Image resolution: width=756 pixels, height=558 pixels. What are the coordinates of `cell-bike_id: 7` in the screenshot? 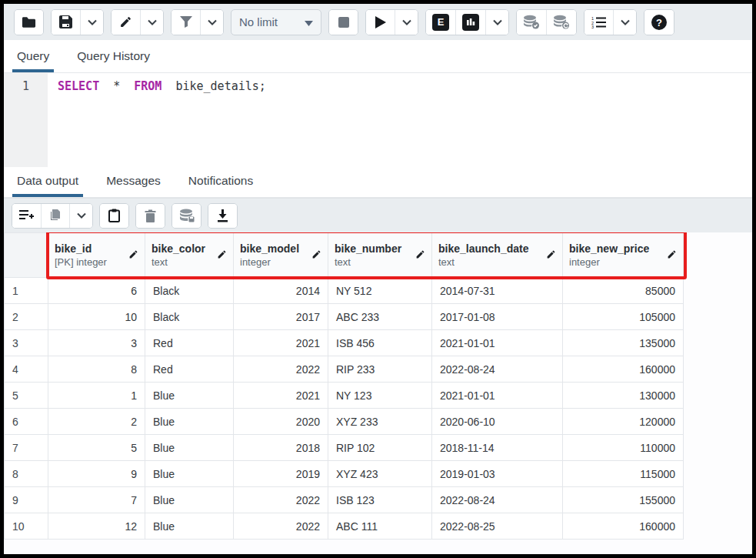 It's located at (97, 500).